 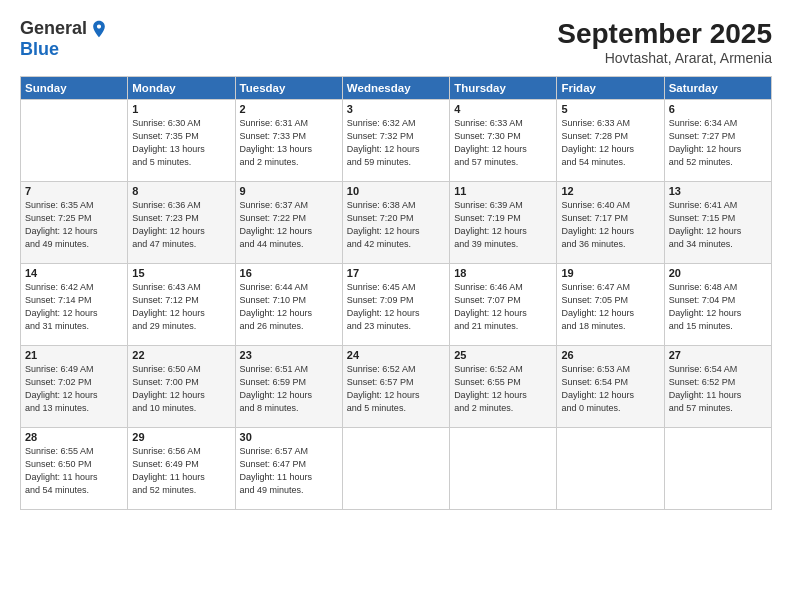 What do you see at coordinates (718, 305) in the screenshot?
I see `calendar-cell: 20Sunrise: 6:48 AM Sunset: 7:04 PM Dayli…` at bounding box center [718, 305].